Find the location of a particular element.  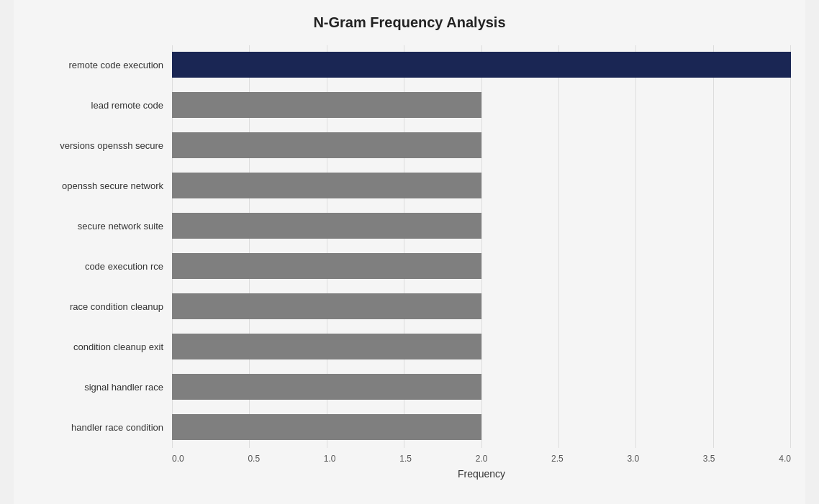

x-axis-label: Frequency is located at coordinates (481, 474).